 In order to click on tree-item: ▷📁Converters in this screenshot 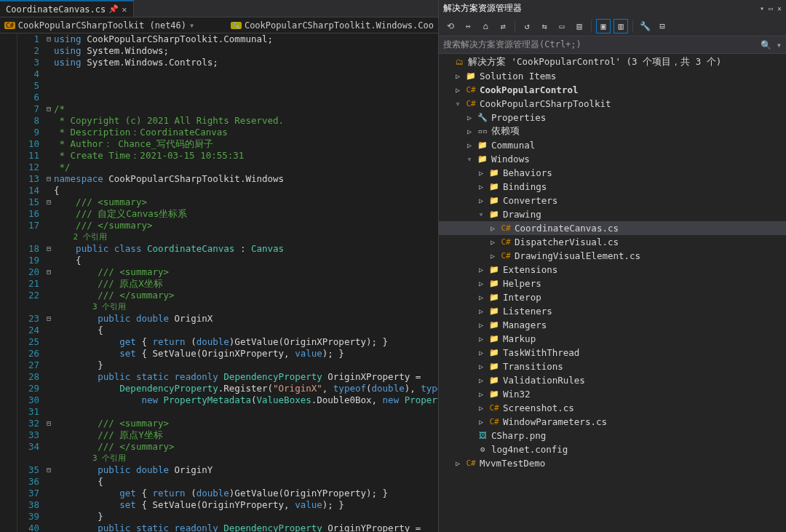, I will do `click(613, 201)`.